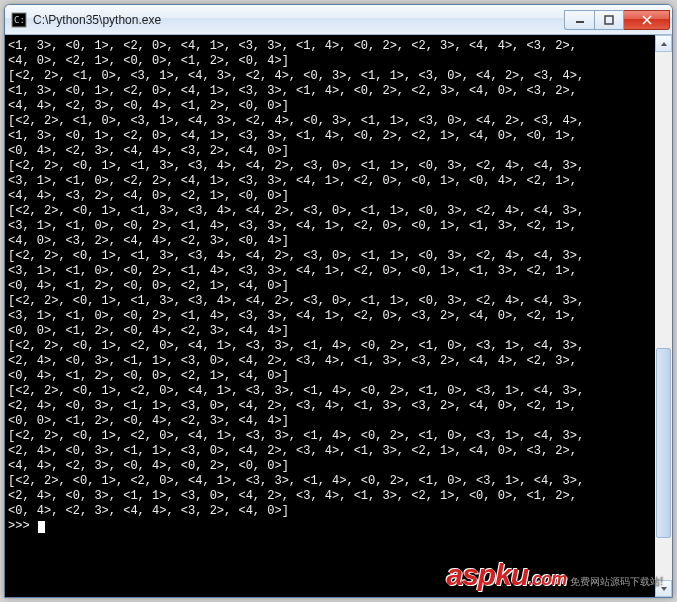 The height and width of the screenshot is (602, 677). I want to click on app-icon: C:, so click(19, 20).